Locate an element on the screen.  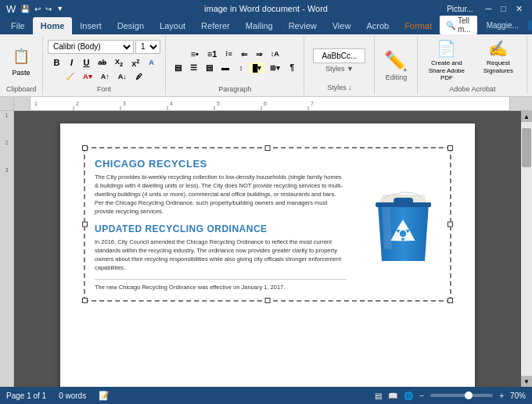
svg-text: 1 is located at coordinates (36, 103).